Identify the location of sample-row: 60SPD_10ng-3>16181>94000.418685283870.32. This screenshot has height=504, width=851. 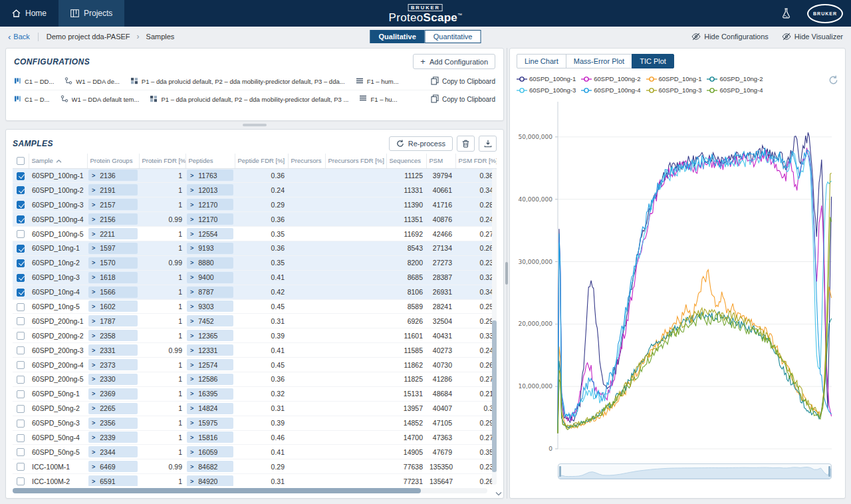
(255, 277).